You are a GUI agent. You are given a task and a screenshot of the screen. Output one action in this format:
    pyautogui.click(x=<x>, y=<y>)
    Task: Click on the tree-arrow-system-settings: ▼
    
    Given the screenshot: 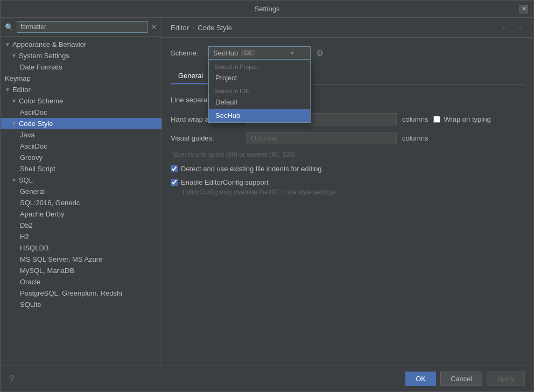 What is the action you would take?
    pyautogui.click(x=14, y=56)
    